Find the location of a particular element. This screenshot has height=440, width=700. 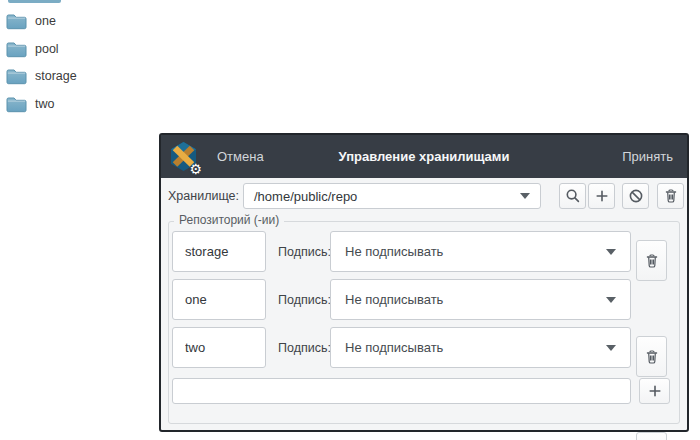

list-item: one is located at coordinates (31, 21).